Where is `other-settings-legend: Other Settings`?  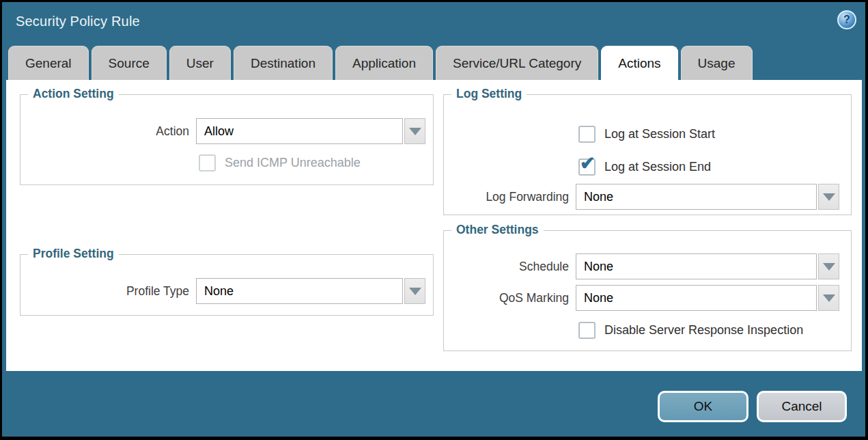
other-settings-legend: Other Settings is located at coordinates (497, 230).